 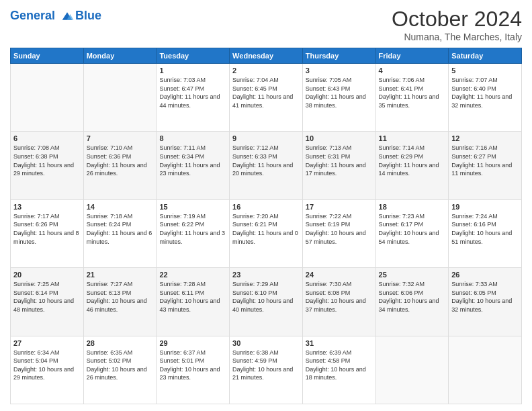 I want to click on day-info: Sunrise: 7:18 AM Sunset: 6:24 PM Dayligh…, so click(x=120, y=229).